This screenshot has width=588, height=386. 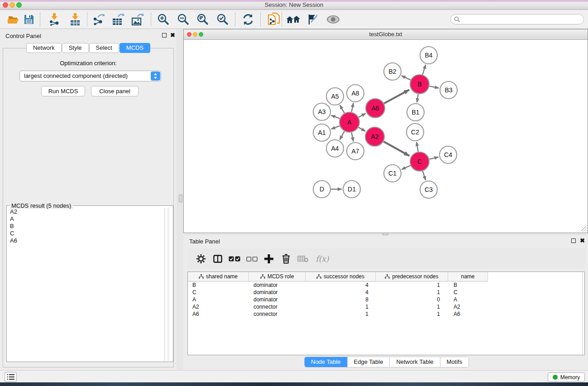 I want to click on window-resize-grip, so click(x=584, y=229).